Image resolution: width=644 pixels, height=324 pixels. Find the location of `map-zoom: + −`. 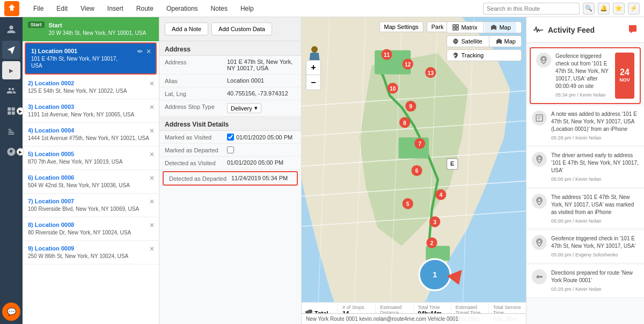

map-zoom: + − is located at coordinates (313, 75).